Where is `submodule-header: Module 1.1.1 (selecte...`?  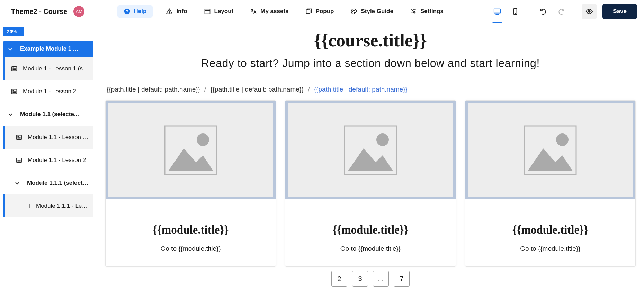
submodule-header: Module 1.1.1 (selecte... is located at coordinates (48, 183).